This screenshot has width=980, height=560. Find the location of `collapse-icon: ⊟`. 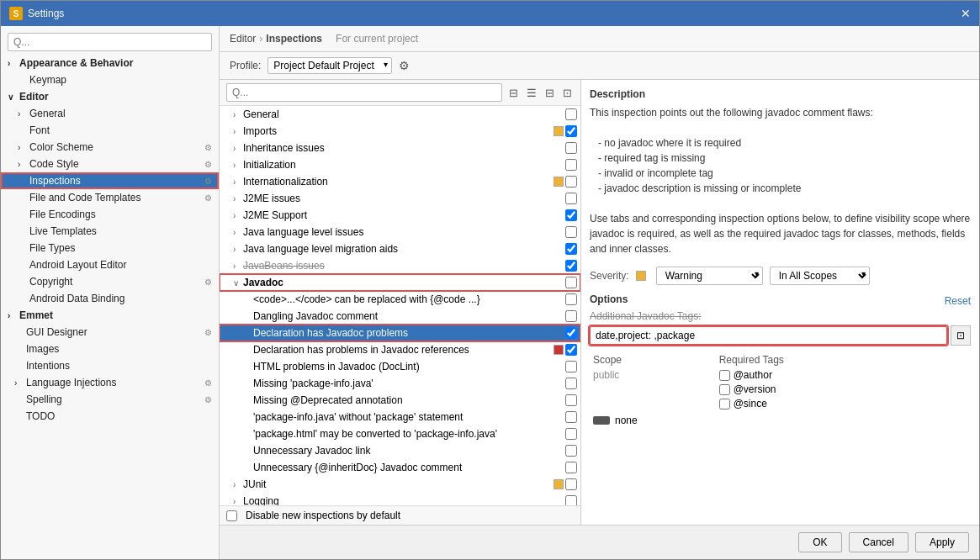

collapse-icon: ⊟ is located at coordinates (550, 92).